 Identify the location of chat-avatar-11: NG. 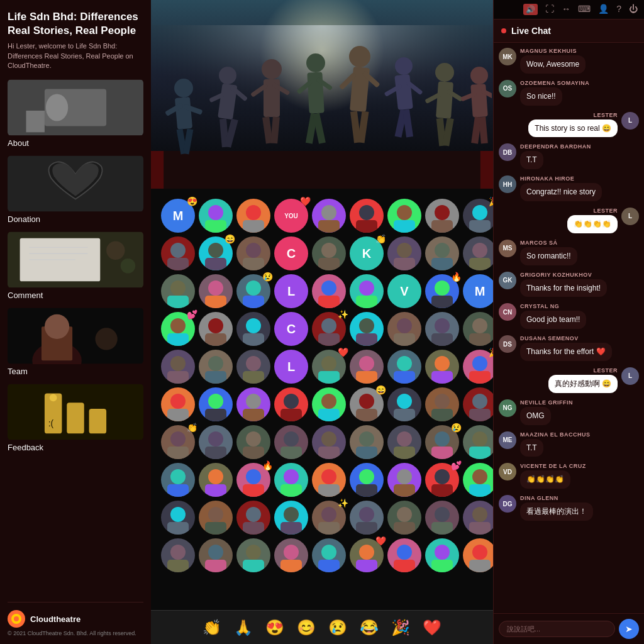
(508, 408).